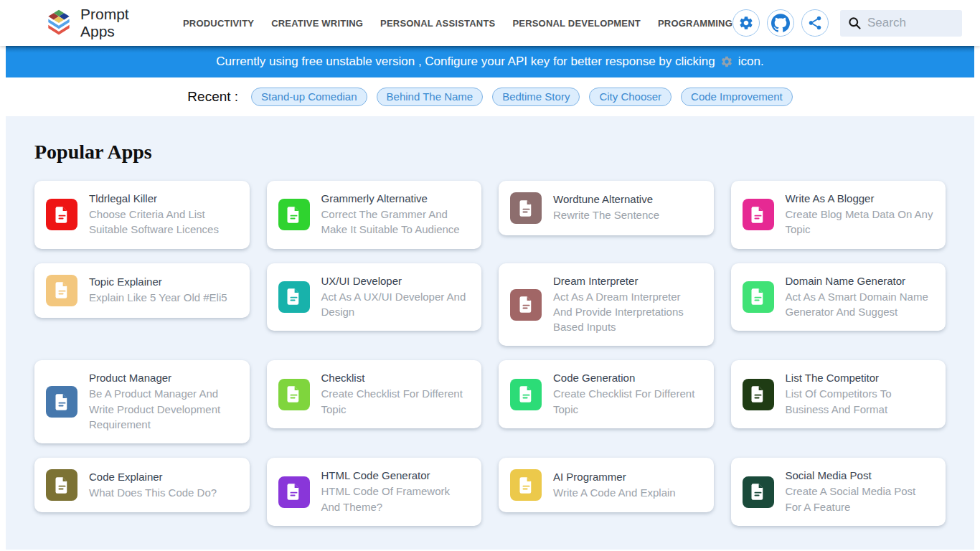  I want to click on app-card: Domain Name Generator Act As A Smart Dom…, so click(839, 297).